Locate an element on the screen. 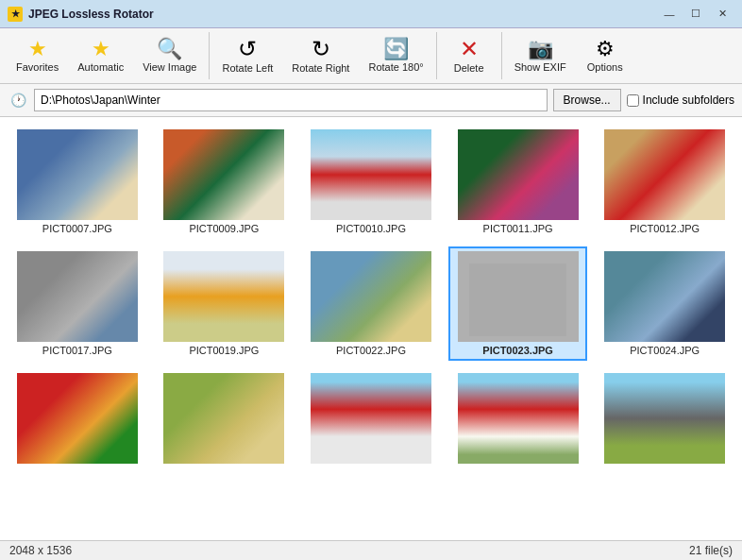 The image size is (742, 560). favorites-icon: ★ is located at coordinates (38, 49).